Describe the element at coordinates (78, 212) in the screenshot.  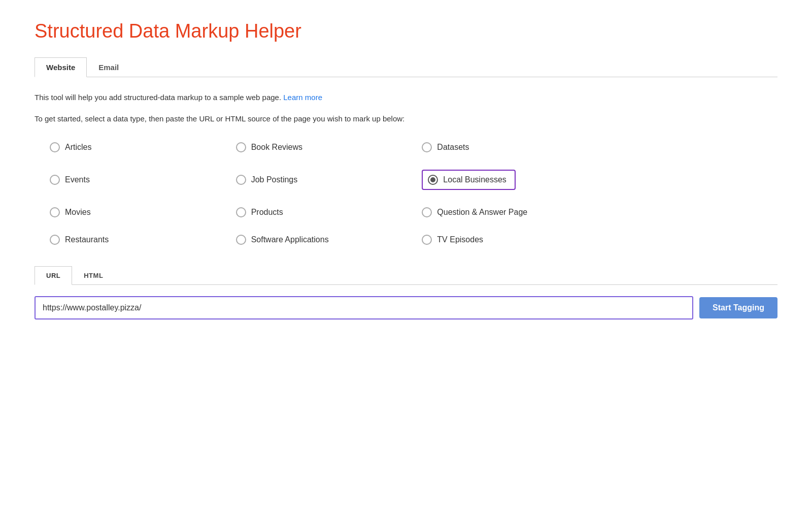
I see `label-movies: Movies` at that location.